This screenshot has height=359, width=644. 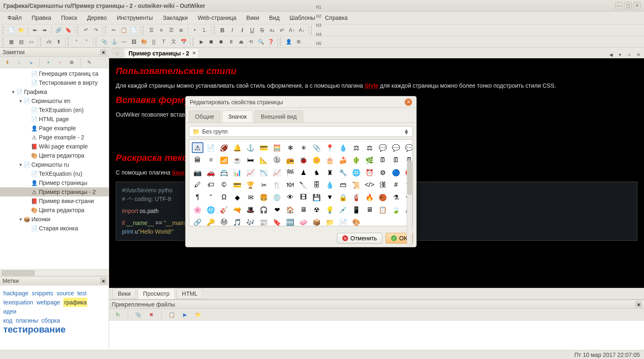 I want to click on icon-choice: 📋, so click(x=383, y=210).